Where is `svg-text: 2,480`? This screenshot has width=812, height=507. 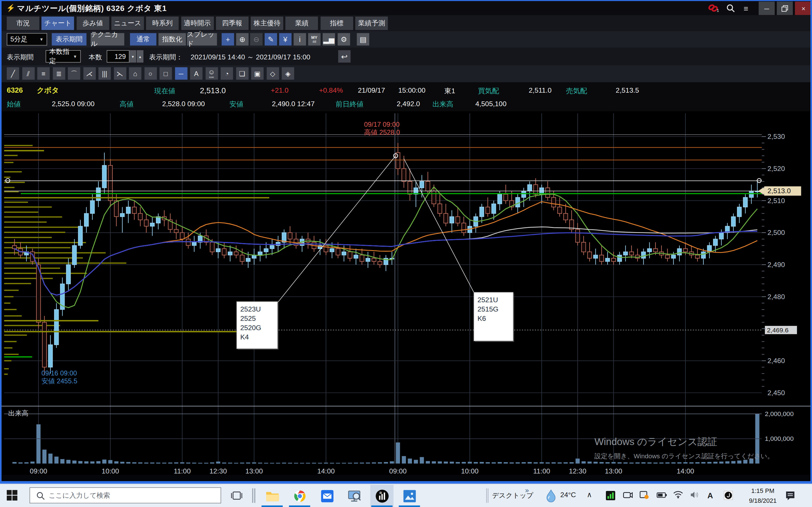 svg-text: 2,480 is located at coordinates (776, 297).